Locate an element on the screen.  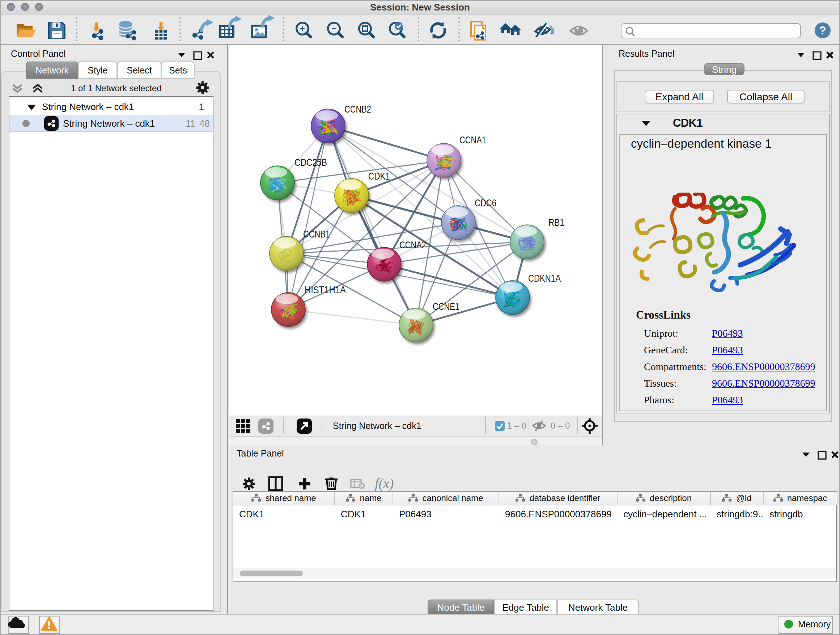
svg-text: 0 – 0 is located at coordinates (560, 426).